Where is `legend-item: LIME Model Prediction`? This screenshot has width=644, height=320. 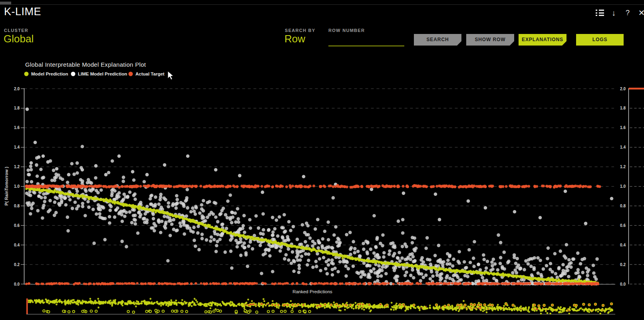 legend-item: LIME Model Prediction is located at coordinates (99, 74).